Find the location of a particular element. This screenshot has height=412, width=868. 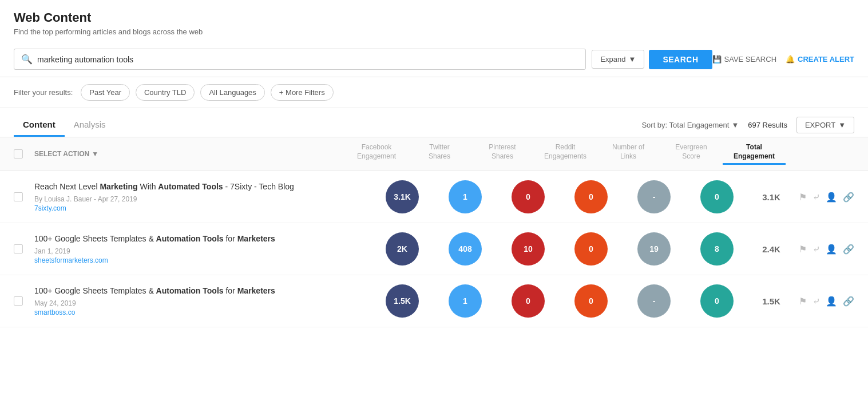

col-twitter-shares: TwitterShares is located at coordinates (439, 154).